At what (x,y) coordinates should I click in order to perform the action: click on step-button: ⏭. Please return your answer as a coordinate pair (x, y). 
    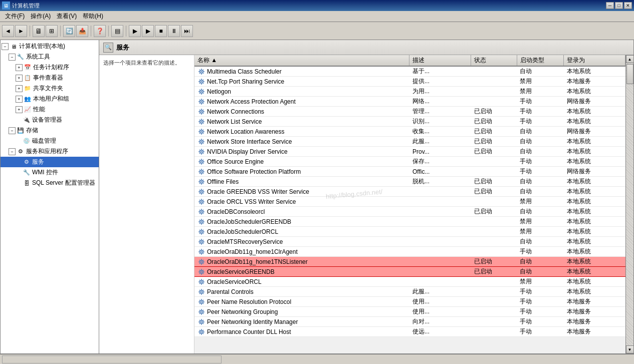
    Looking at the image, I should click on (187, 31).